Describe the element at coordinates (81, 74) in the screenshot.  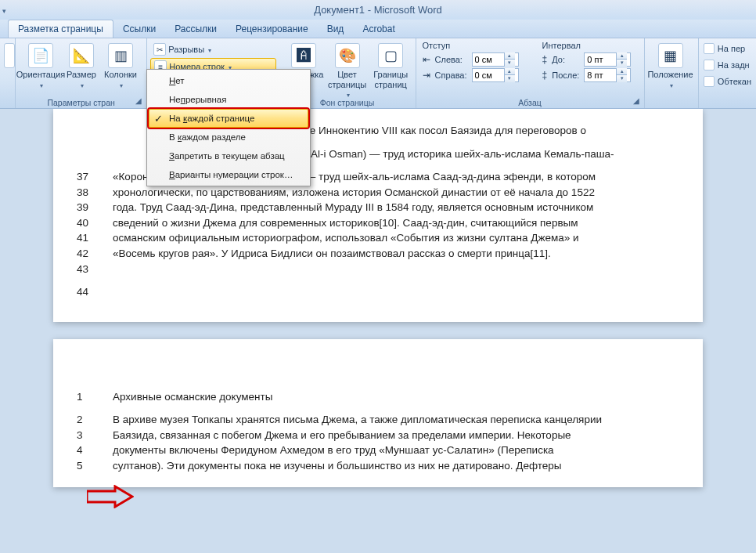
I see `group-page-setup: 📄 Ориентация 📐 Размер ▥ Колонки Параметр…` at that location.